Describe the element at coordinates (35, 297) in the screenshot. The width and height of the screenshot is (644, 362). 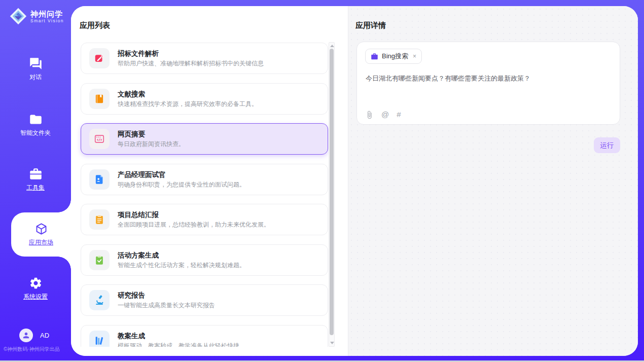
I see `sidebar-item-label: 系统设置` at that location.